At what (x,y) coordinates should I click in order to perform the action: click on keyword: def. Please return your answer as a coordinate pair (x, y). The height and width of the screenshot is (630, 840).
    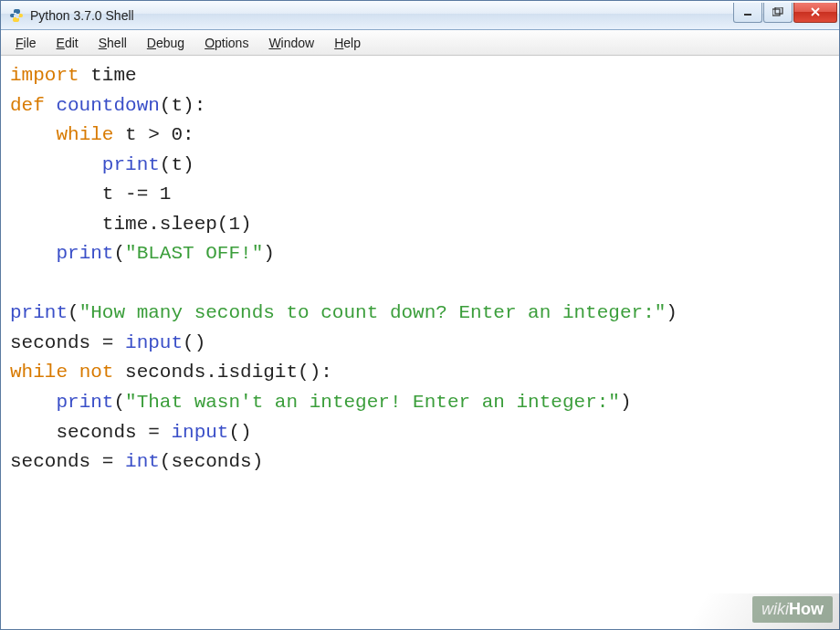
    Looking at the image, I should click on (27, 106).